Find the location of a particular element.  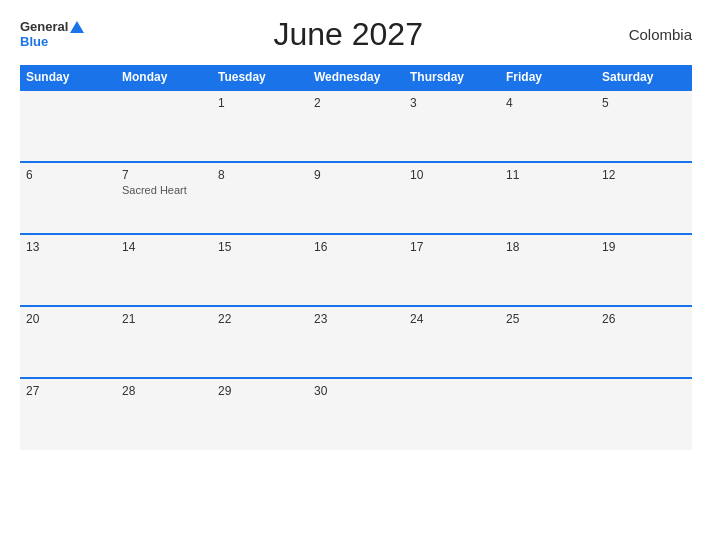

day-number: 24 is located at coordinates (452, 319).